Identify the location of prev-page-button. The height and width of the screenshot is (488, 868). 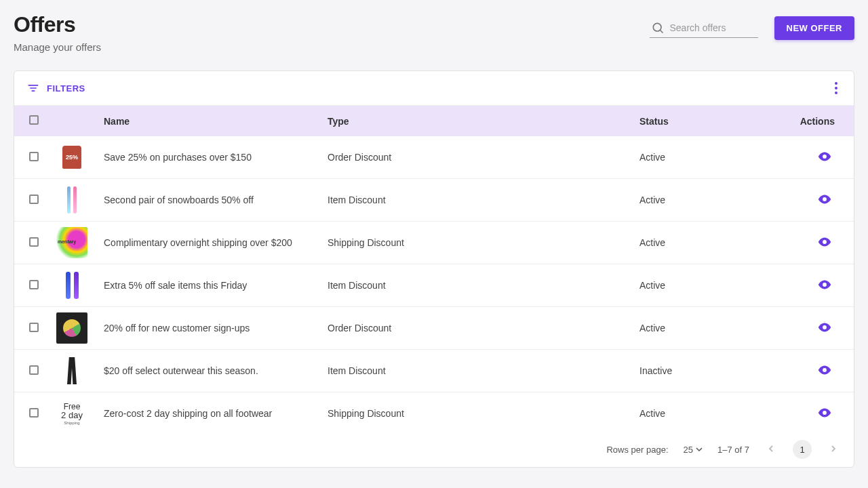
(771, 450).